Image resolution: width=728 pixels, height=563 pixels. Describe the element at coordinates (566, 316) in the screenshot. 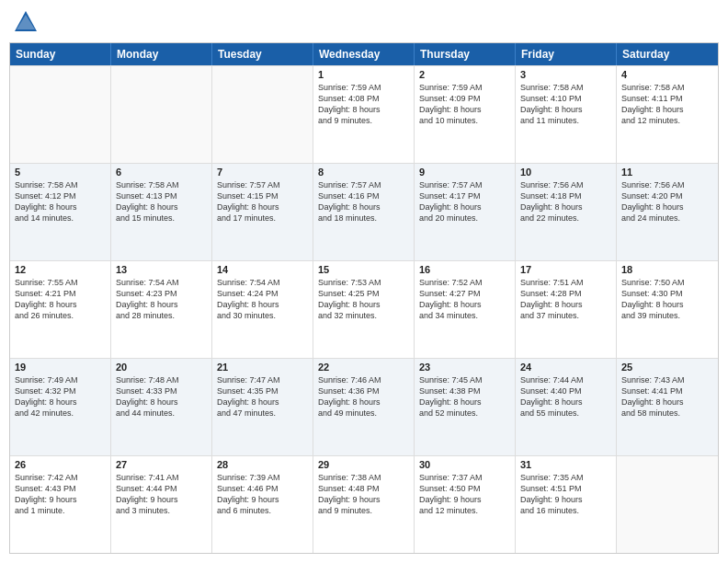

I see `cell-line: and 37 minutes.` at that location.